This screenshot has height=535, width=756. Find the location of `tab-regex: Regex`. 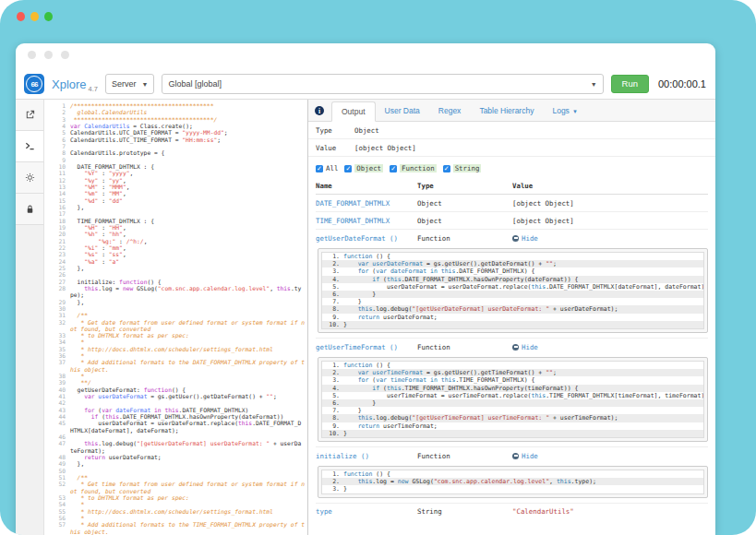

tab-regex: Regex is located at coordinates (450, 112).